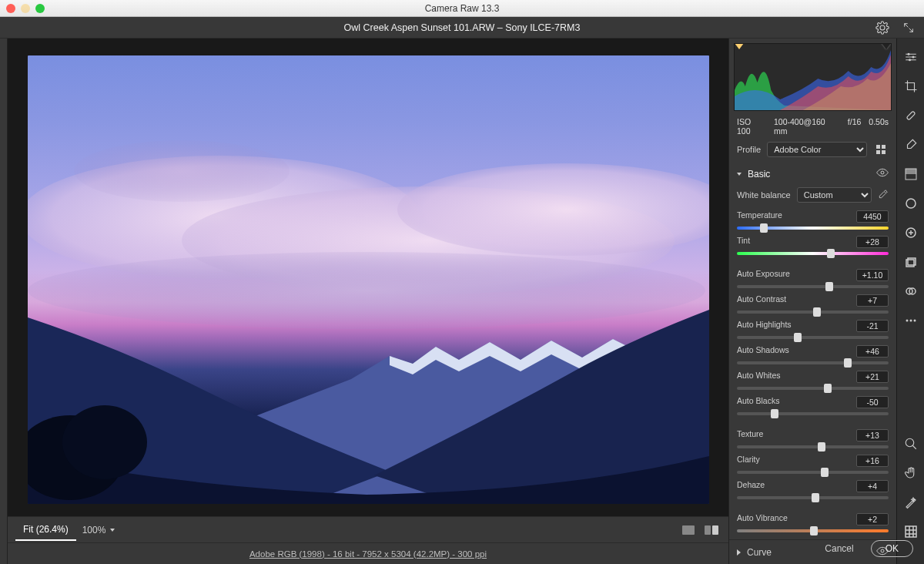  I want to click on shadow-clip-warning-icon, so click(739, 46).